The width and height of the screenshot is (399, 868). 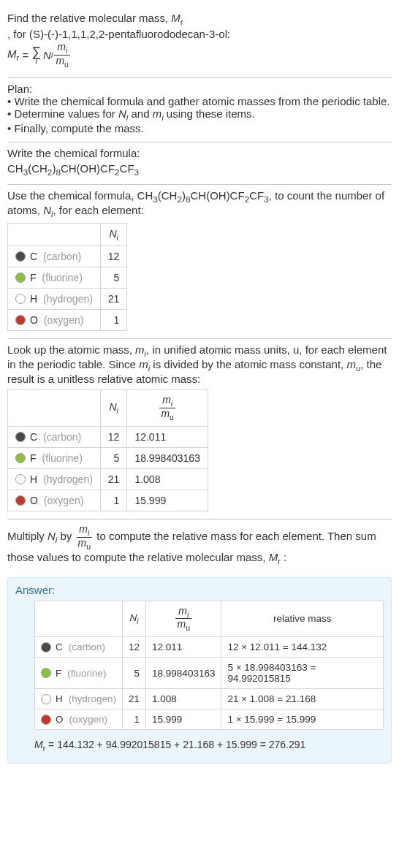 I want to click on text: Multiply, so click(x=28, y=536).